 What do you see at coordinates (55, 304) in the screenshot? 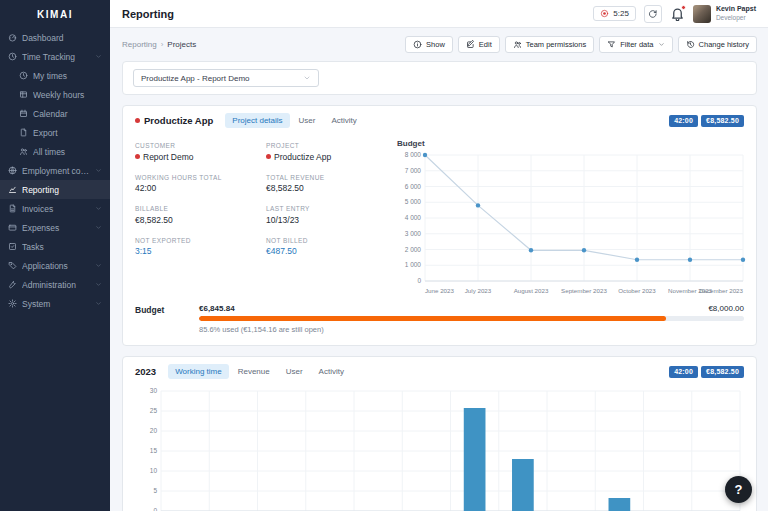
I see `sidebar-item-system: System` at bounding box center [55, 304].